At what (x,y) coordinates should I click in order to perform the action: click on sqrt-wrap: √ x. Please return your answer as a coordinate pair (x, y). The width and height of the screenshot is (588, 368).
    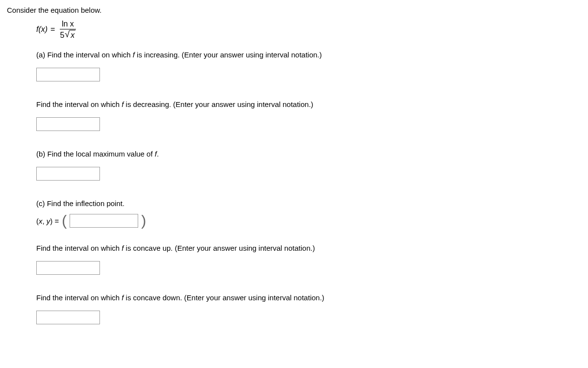
    Looking at the image, I should click on (70, 35).